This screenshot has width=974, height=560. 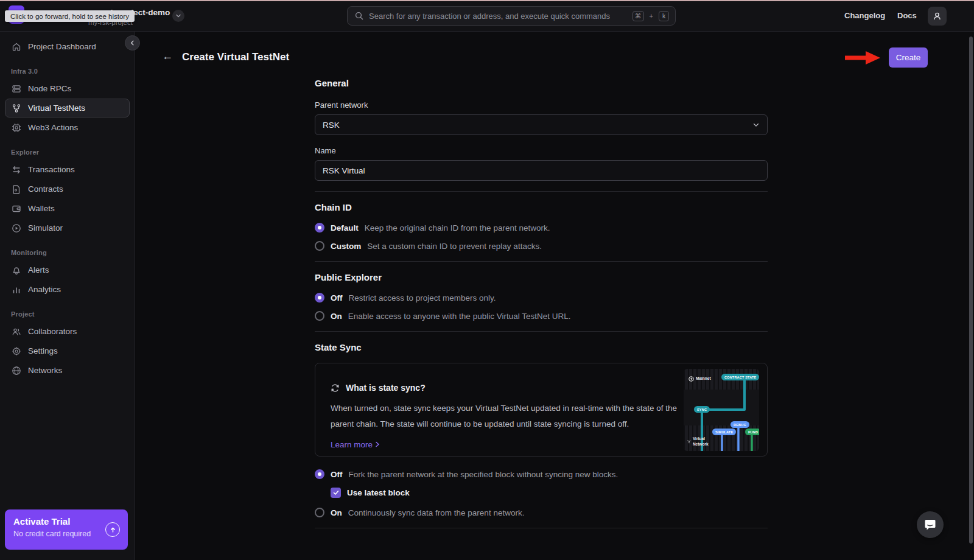 What do you see at coordinates (908, 57) in the screenshot?
I see `create-button: Create` at bounding box center [908, 57].